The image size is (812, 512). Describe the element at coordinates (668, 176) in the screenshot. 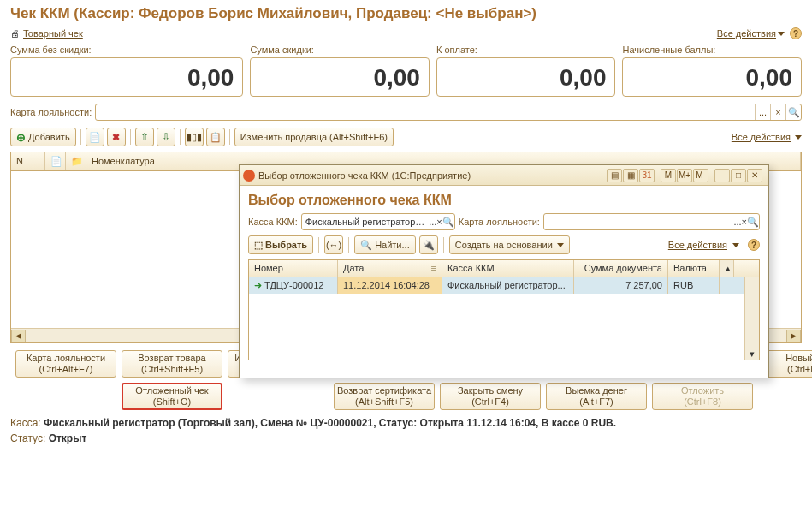

I see `mem-m-button: M` at that location.